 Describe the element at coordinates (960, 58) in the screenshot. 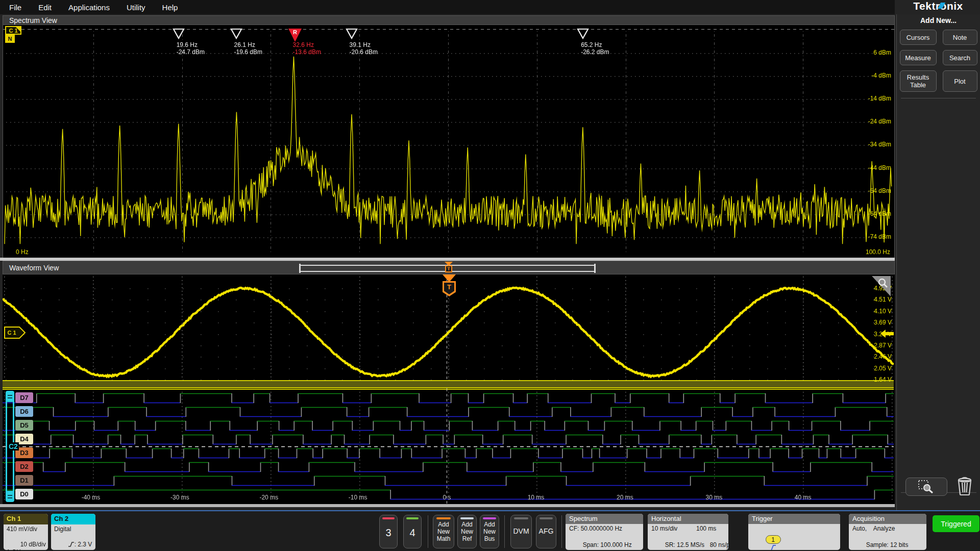

I see `add-search-button: Search` at that location.